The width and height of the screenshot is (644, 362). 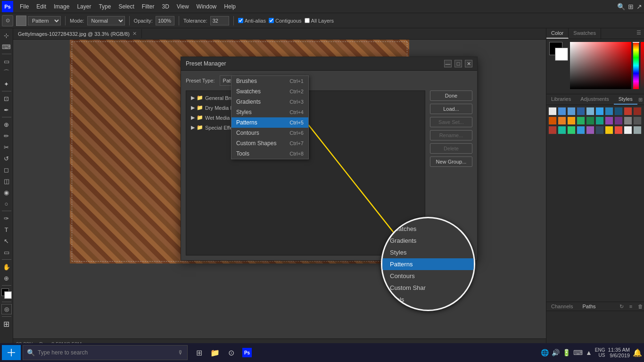 I want to click on dialog-minimize-button: —, so click(x=448, y=64).